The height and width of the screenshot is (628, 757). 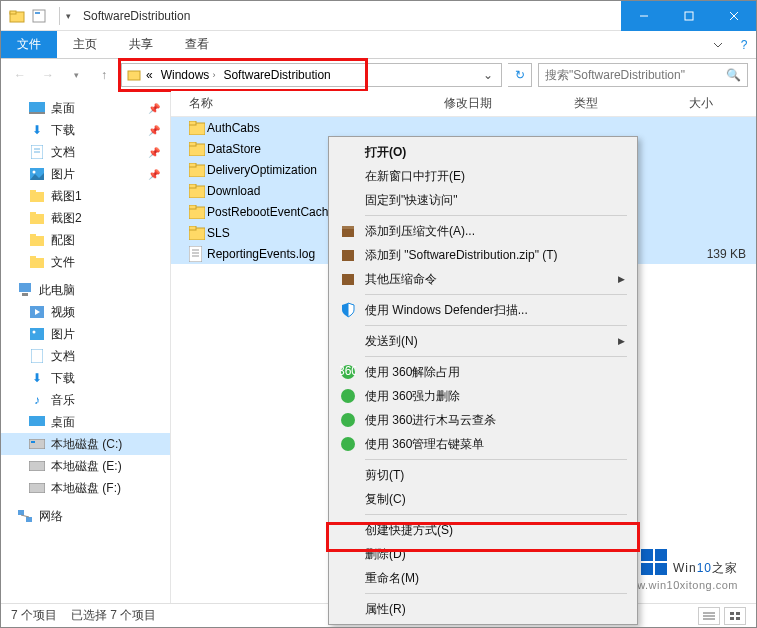 I want to click on status-item-count: 7 个项目, so click(x=34, y=616).